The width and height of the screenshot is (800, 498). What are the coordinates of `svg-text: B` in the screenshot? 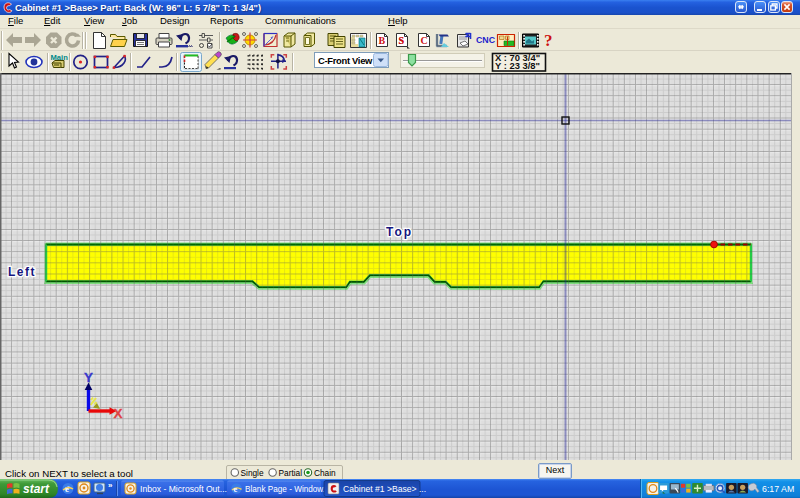 It's located at (382, 40).